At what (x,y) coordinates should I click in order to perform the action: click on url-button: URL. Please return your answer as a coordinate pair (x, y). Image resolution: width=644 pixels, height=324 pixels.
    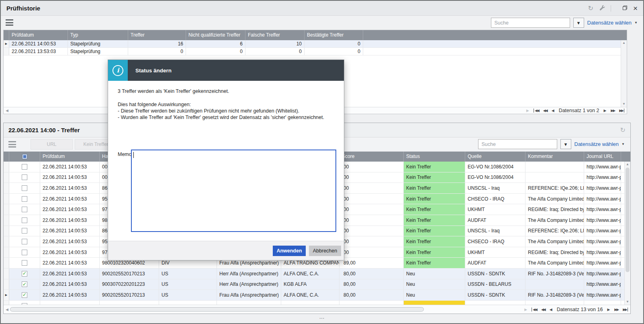
    Looking at the image, I should click on (51, 144).